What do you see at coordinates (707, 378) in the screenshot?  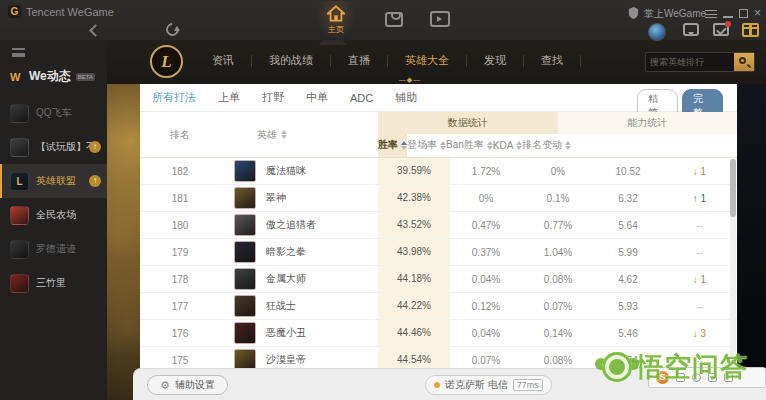 I see `ime-toolbar: S` at bounding box center [707, 378].